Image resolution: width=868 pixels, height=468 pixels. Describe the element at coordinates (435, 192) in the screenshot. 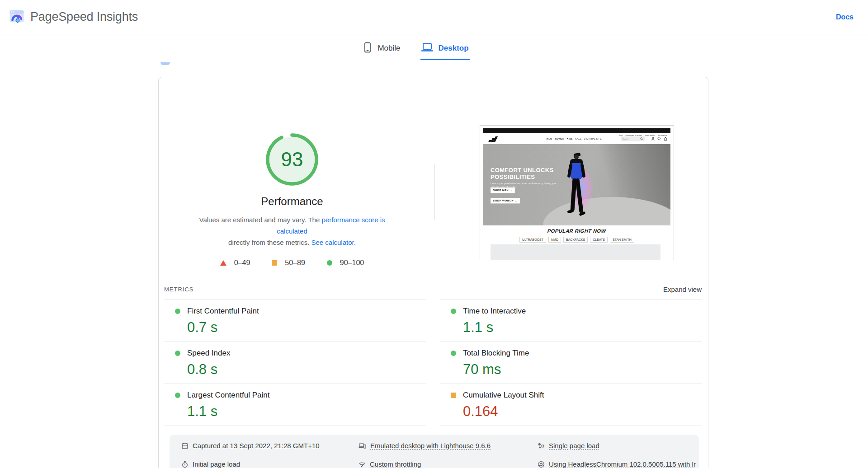

I see `score-screenshot-divider` at that location.